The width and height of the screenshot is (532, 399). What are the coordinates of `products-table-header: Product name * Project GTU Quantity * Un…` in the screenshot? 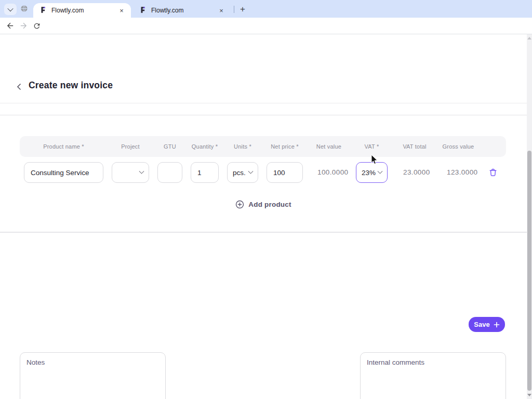 It's located at (263, 147).